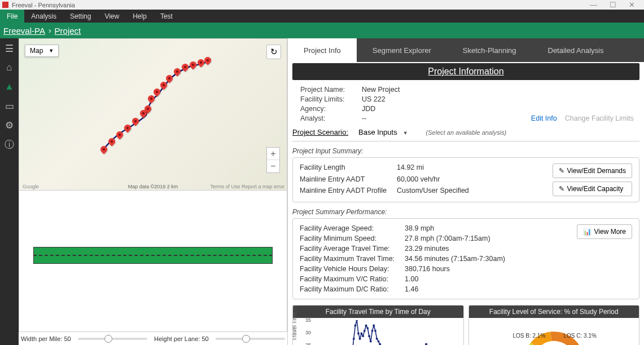 The height and width of the screenshot is (345, 644). Describe the element at coordinates (24, 30) in the screenshot. I see `breadcrumb-root: Freeval-PA` at that location.